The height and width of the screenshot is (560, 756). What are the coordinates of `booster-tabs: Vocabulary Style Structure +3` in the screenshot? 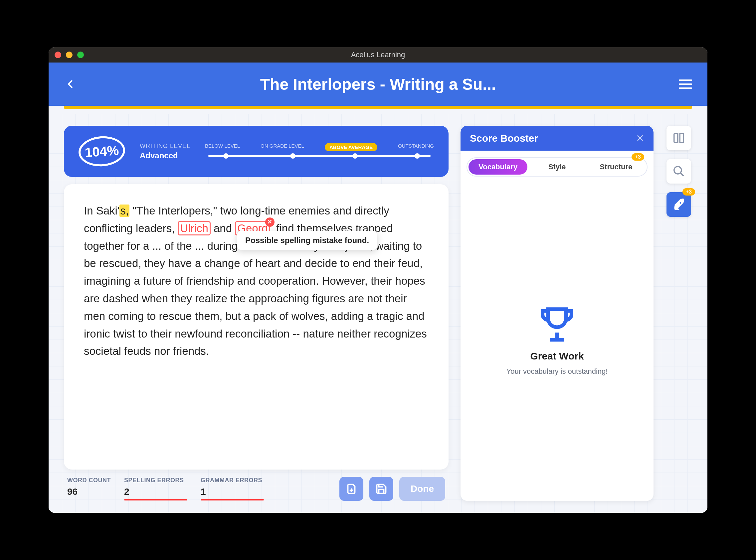 It's located at (557, 167).